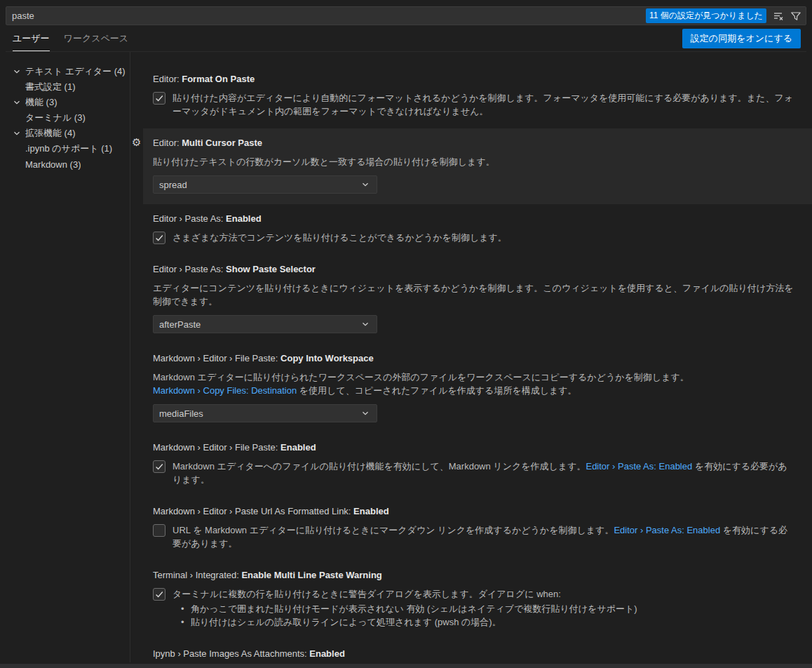 Image resolution: width=812 pixels, height=668 pixels. Describe the element at coordinates (478, 166) in the screenshot. I see `setting-row-editor-multi-cursor-paste: ⚙Editor: Multi Cursor Paste貼り付けたテキストの行数が…` at that location.